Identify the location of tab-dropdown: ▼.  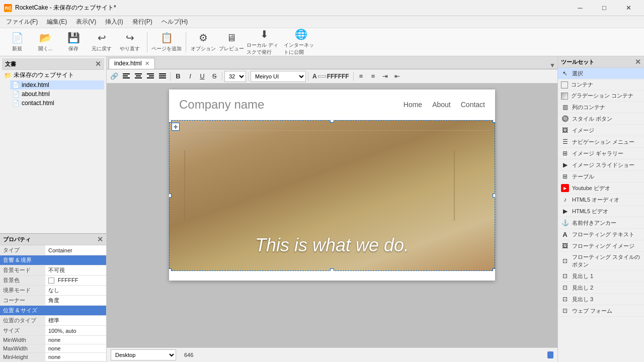
(552, 65).